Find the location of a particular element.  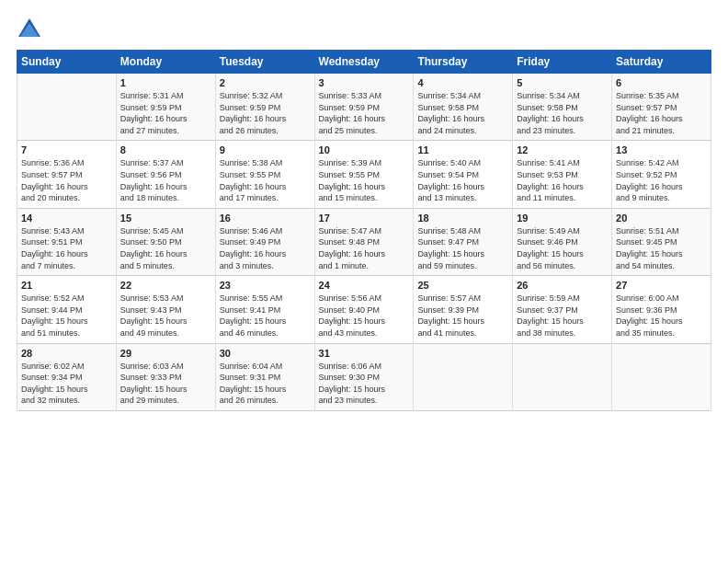

cell-info: Sunrise: 5:53 AM Sunset: 9:43 PM Dayligh… is located at coordinates (165, 316).